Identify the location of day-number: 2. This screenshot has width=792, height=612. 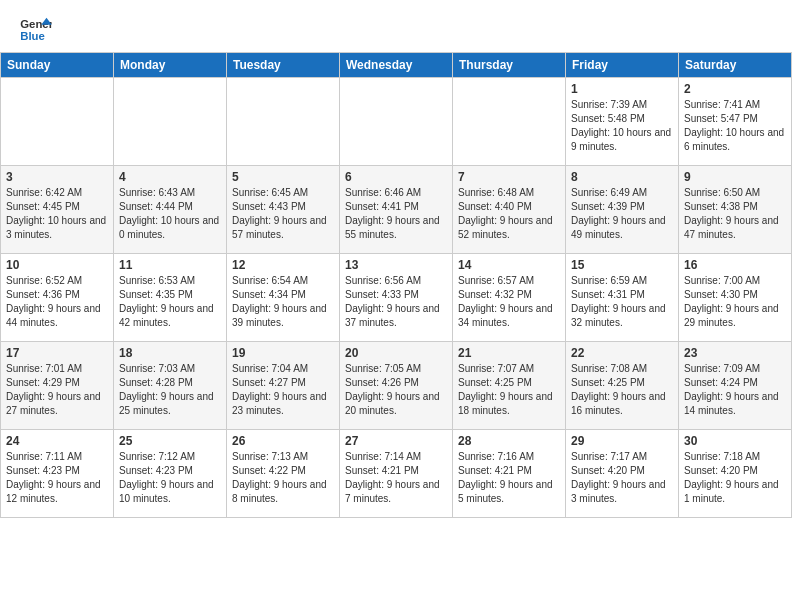
(735, 89).